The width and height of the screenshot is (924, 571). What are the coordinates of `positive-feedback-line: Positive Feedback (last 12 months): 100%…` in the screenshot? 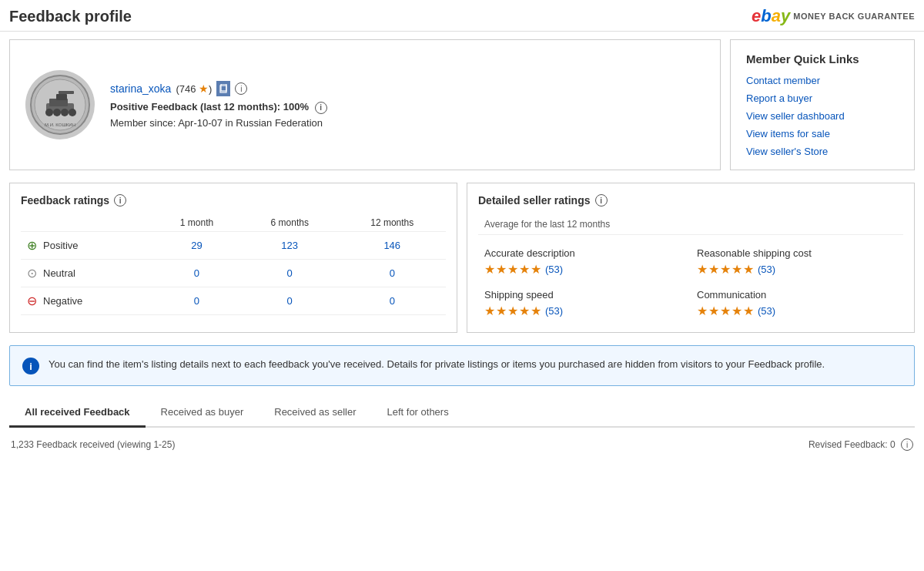 It's located at (219, 108).